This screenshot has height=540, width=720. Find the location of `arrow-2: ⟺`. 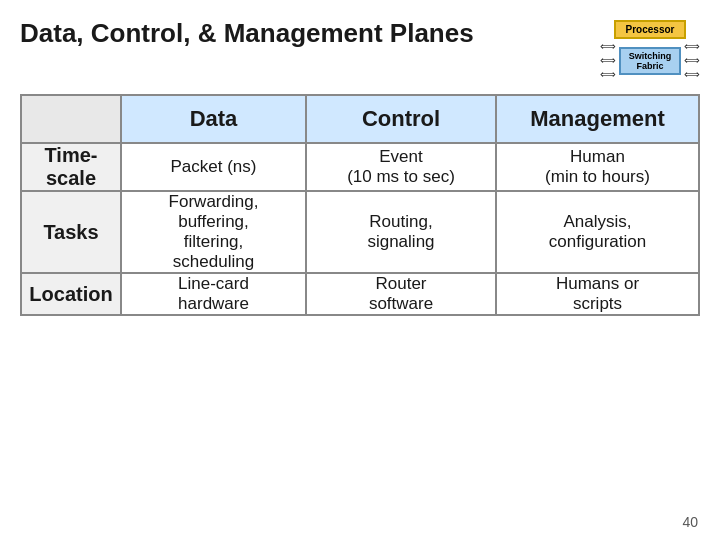

arrow-2: ⟺ is located at coordinates (608, 60).